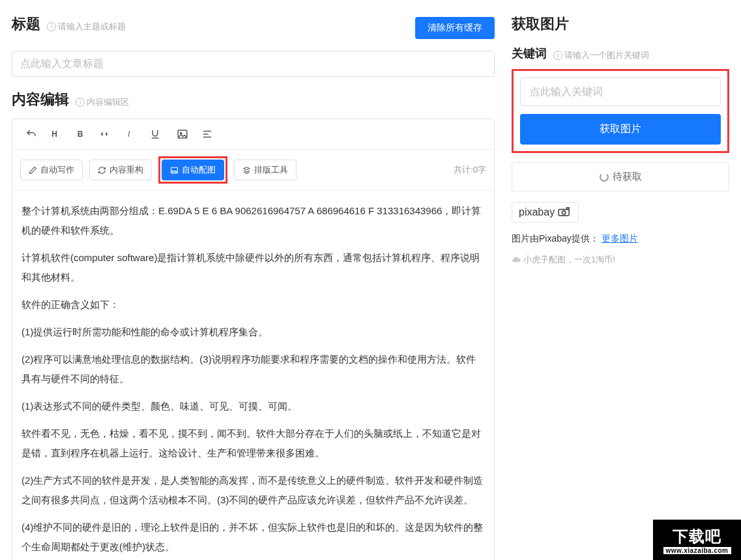 This screenshot has width=741, height=560. What do you see at coordinates (601, 55) in the screenshot?
I see `keyword-hint: i 请输入一个图片关键词` at bounding box center [601, 55].